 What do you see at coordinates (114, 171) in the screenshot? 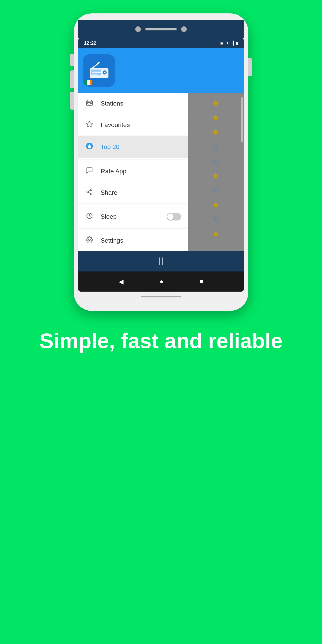
I see `rate-label: Rate App` at bounding box center [114, 171].